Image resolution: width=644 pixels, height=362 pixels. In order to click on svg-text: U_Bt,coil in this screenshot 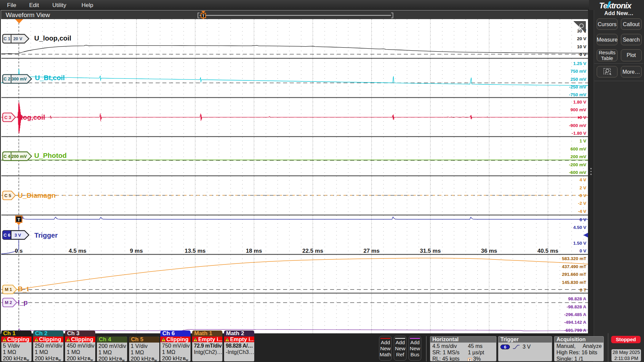, I will do `click(50, 78)`.